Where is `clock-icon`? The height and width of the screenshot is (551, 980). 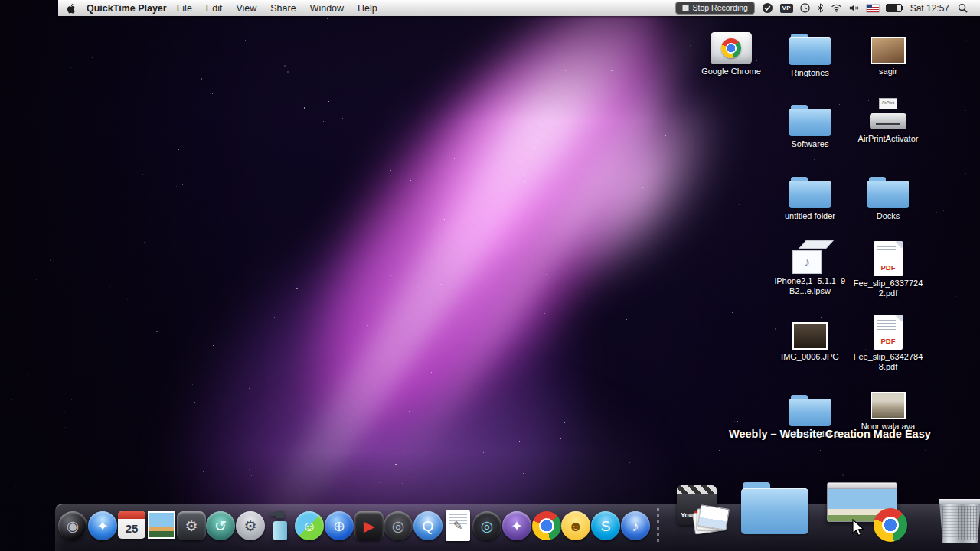 clock-icon is located at coordinates (805, 8).